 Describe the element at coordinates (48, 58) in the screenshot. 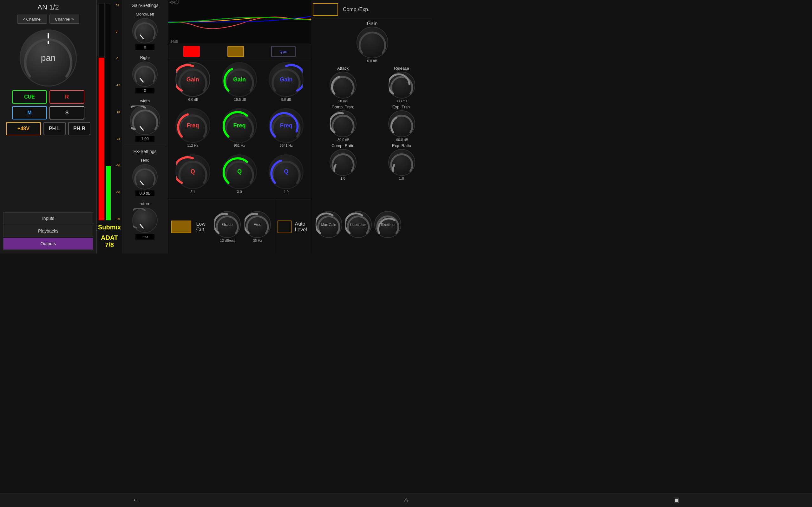

I see `pan-knob: pan` at that location.